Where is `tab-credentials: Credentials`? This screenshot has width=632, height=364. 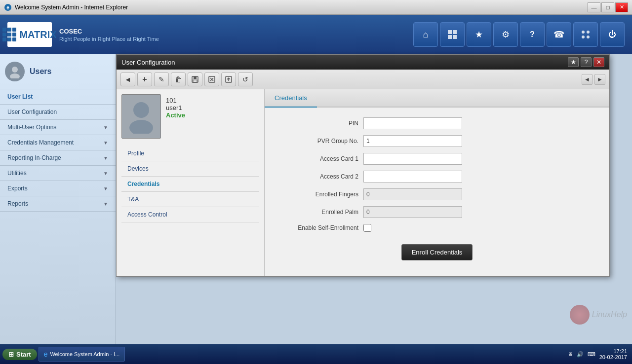 tab-credentials: Credentials is located at coordinates (191, 184).